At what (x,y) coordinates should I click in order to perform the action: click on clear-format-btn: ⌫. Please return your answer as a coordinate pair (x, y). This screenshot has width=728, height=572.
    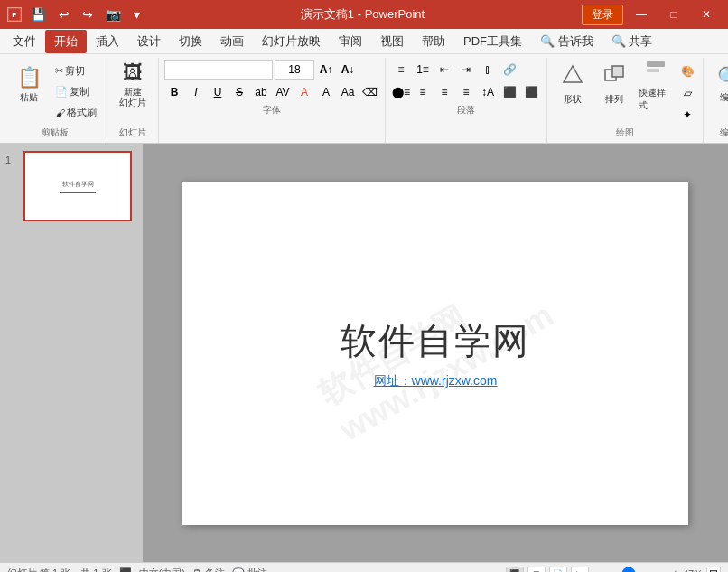
    Looking at the image, I should click on (369, 92).